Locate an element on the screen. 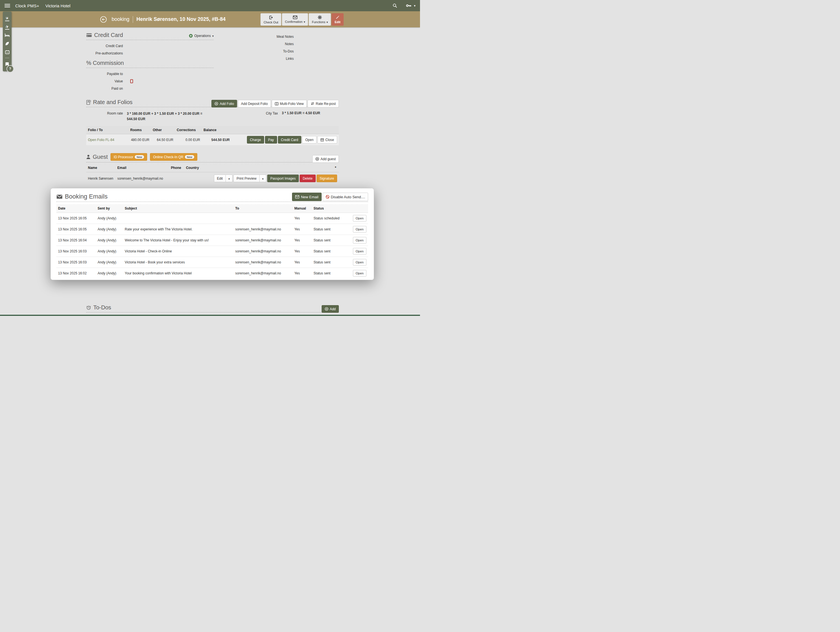 This screenshot has height=632, width=840. credit-card-section-header: Credit Card Operations is located at coordinates (150, 36).